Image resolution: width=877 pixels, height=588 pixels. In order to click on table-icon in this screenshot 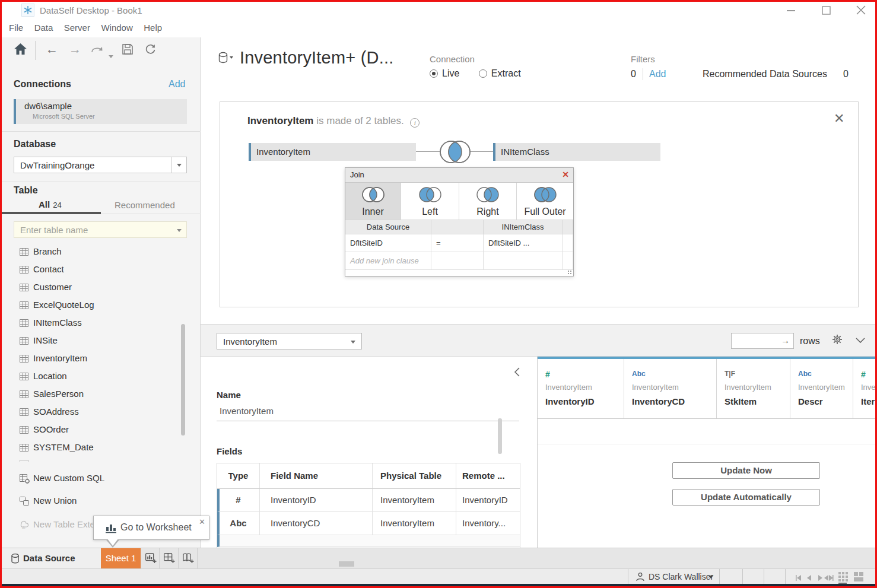, I will do `click(24, 306)`.